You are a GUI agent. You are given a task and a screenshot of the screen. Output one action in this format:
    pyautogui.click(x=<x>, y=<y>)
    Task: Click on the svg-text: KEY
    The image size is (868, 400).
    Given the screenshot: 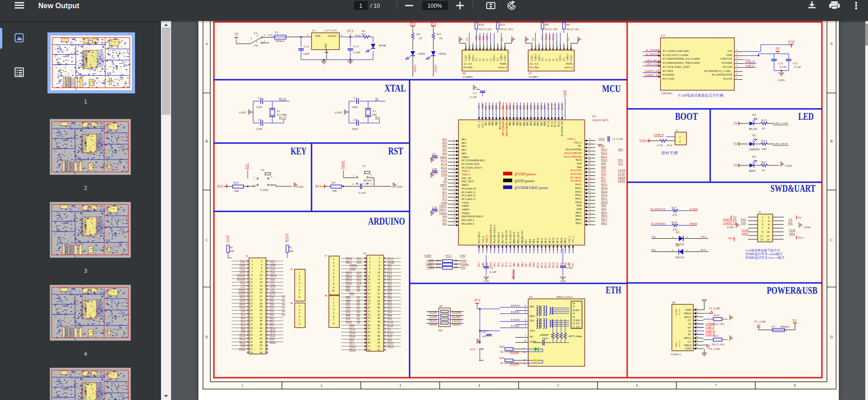 What is the action you would take?
    pyautogui.click(x=247, y=166)
    